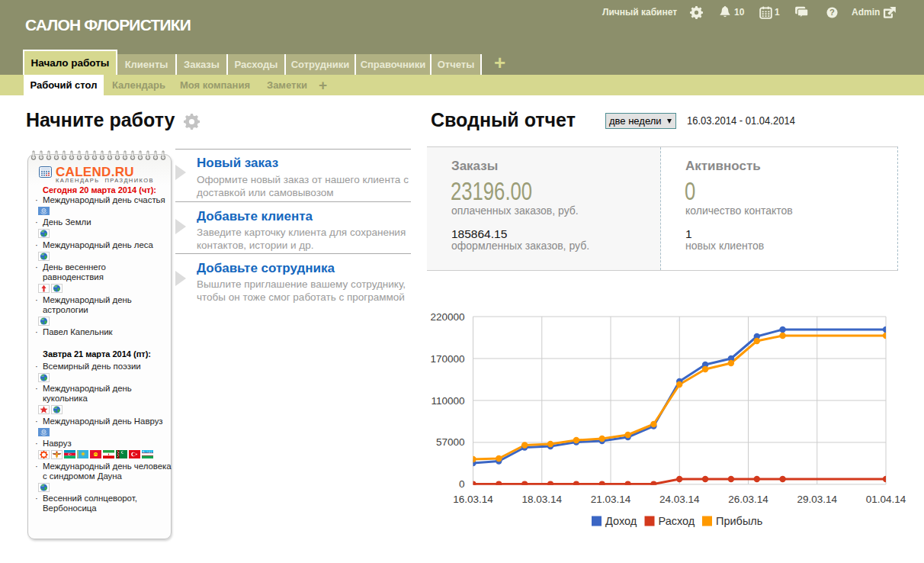 This screenshot has height=563, width=924. Describe the element at coordinates (447, 317) in the screenshot. I see `svg-text: 220000` at that location.